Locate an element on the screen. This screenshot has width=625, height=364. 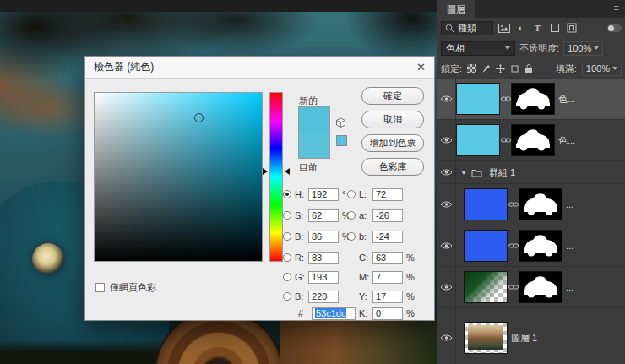
field-input-l: 72 is located at coordinates (388, 194).